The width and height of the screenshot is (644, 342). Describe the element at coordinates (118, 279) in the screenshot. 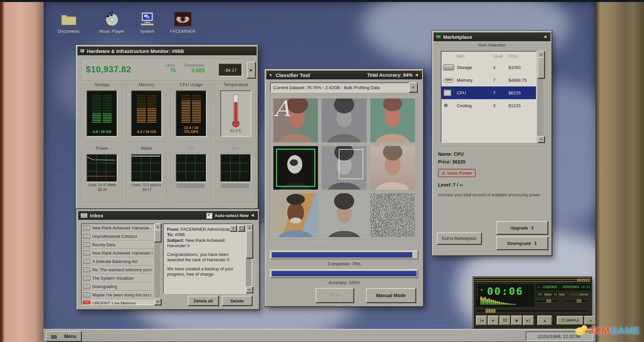

I see `inbox-message: The System Visualizer` at that location.